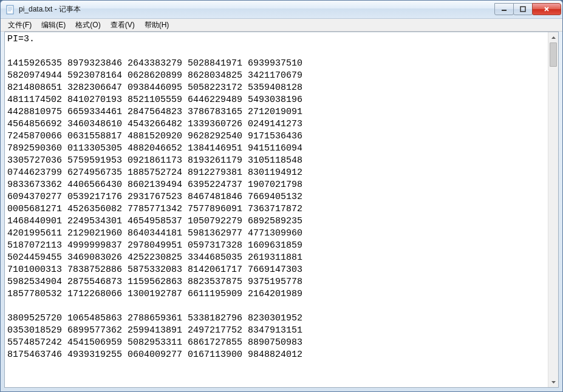 The height and width of the screenshot is (392, 563). What do you see at coordinates (10, 10) in the screenshot?
I see `notepad-icon` at bounding box center [10, 10].